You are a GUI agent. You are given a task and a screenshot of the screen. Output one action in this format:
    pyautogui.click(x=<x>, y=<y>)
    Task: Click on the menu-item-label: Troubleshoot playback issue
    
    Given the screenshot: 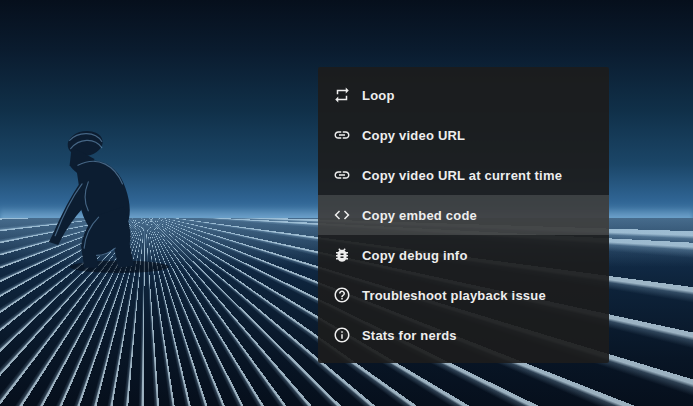 What is the action you would take?
    pyautogui.click(x=454, y=296)
    